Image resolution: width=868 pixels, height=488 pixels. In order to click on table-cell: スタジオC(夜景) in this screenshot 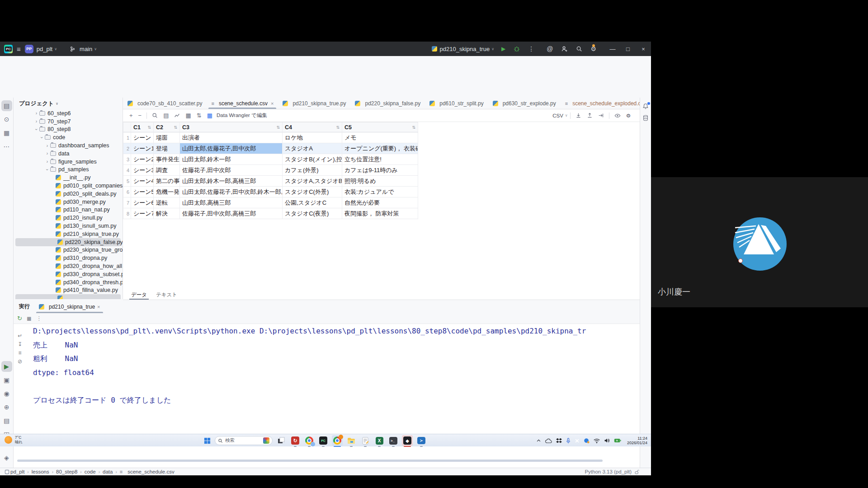, I will do `click(312, 214)`.